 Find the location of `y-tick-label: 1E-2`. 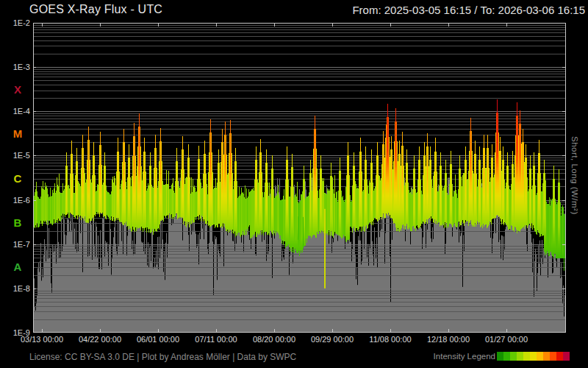

y-tick-label: 1E-2 is located at coordinates (15, 23).